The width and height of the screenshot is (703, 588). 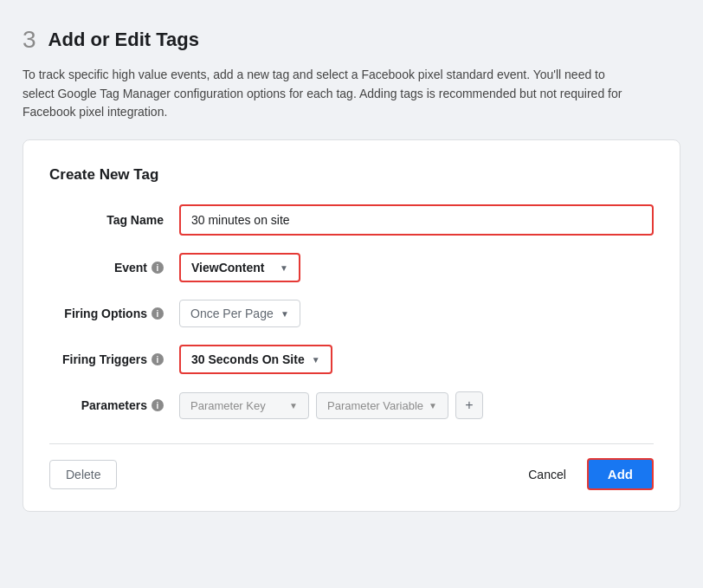 I want to click on parameter-variable-chevron-icon: ▼, so click(x=433, y=405).